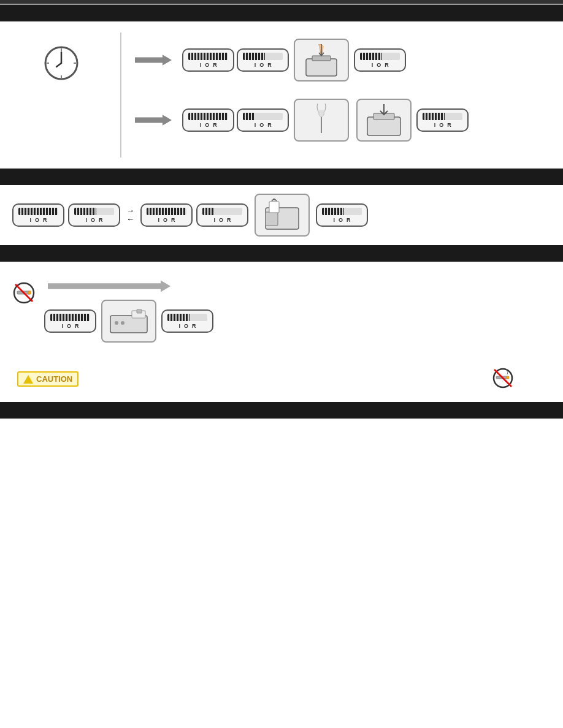 The width and height of the screenshot is (563, 728). Describe the element at coordinates (28, 379) in the screenshot. I see `caution-triangle-icon` at that location.